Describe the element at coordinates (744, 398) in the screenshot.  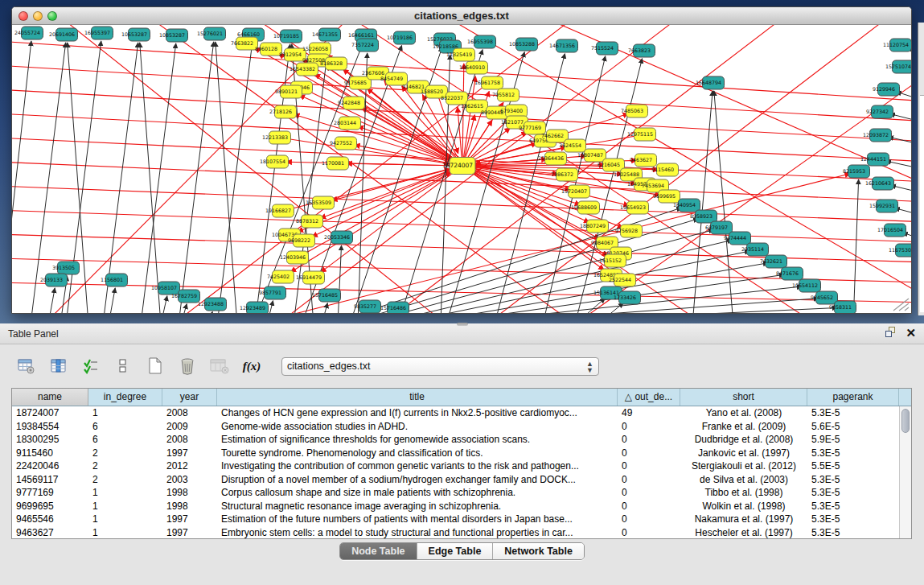
I see `column-header-short: short` at that location.